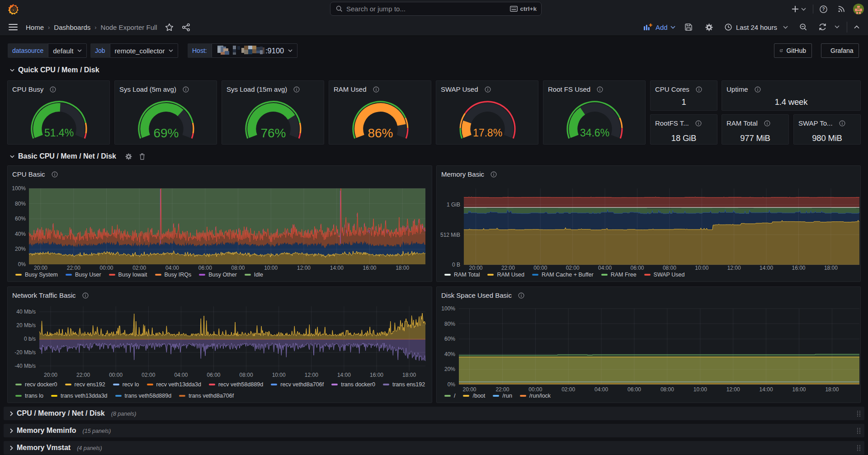 The image size is (868, 455). I want to click on svg-text: -20 Mb/s, so click(25, 352).